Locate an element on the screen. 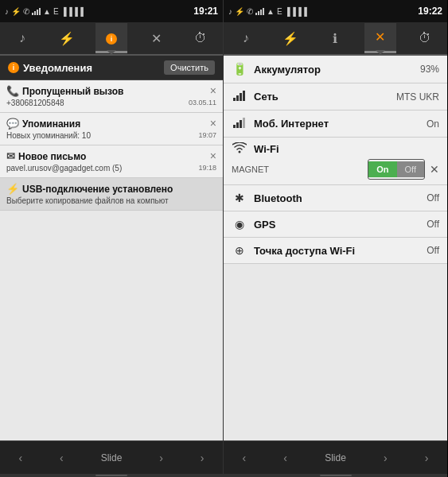 The width and height of the screenshot is (448, 477). settings-bluetooth: ✱ Bluetooth Off is located at coordinates (336, 199).